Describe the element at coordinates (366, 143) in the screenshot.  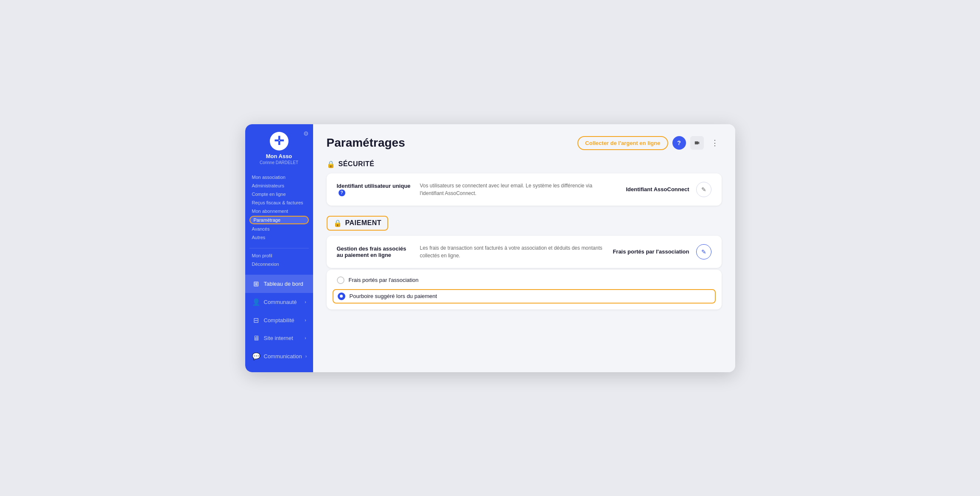
I see `page-title: Paramétrages` at that location.